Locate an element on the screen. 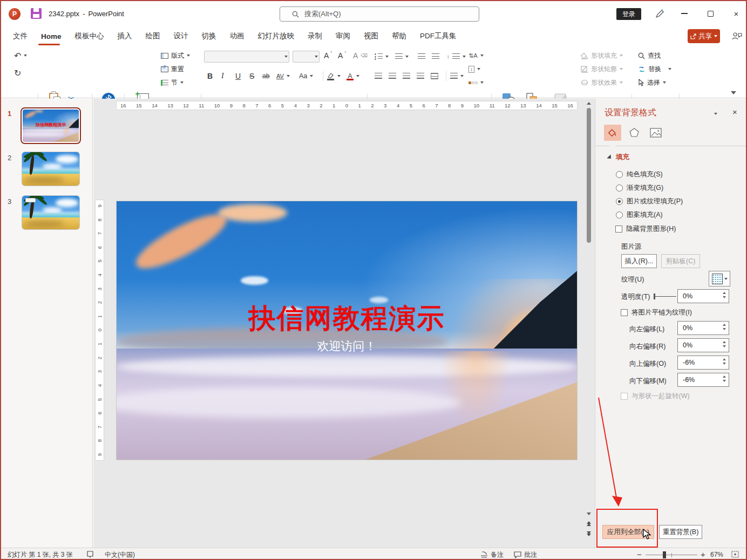  slide-1-thumbnail: 抉信网教程演示 is located at coordinates (51, 126).